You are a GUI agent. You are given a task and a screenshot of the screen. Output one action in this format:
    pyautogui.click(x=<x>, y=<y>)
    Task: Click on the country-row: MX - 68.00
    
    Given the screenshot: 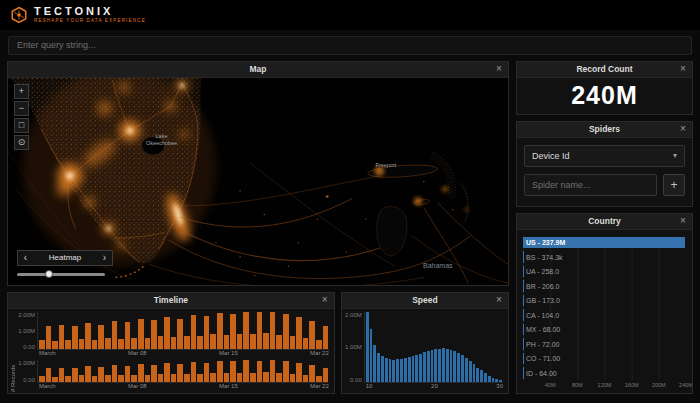 What is the action you would take?
    pyautogui.click(x=604, y=330)
    